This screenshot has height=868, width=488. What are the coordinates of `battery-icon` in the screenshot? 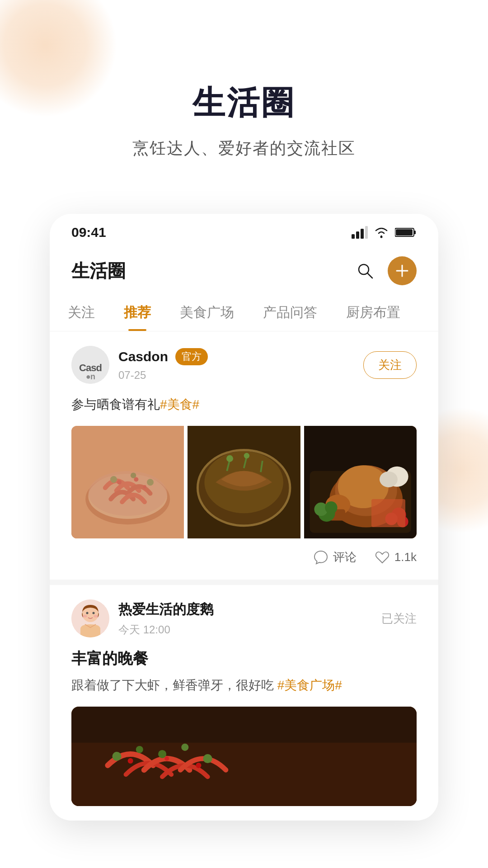 It's located at (406, 232).